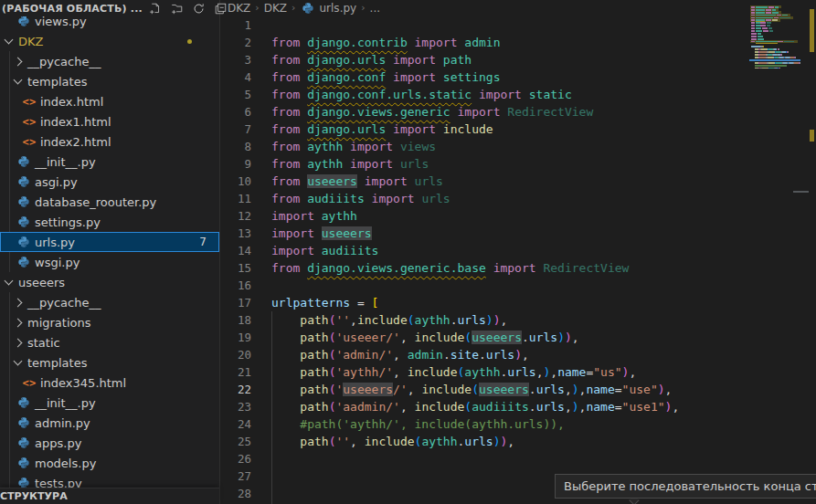 The width and height of the screenshot is (816, 504). Describe the element at coordinates (110, 282) in the screenshot. I see `tree-folder-useeers: useeers` at that location.